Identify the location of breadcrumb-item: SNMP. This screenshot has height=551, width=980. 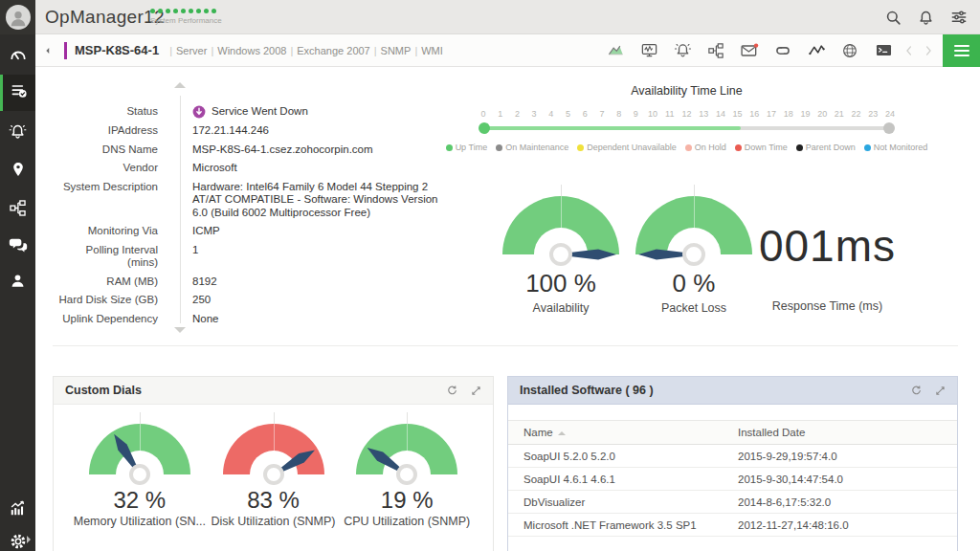
(396, 51).